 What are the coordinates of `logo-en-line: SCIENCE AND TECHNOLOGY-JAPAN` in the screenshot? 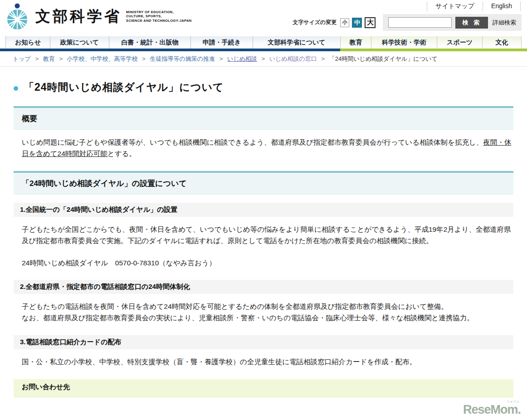 It's located at (159, 21).